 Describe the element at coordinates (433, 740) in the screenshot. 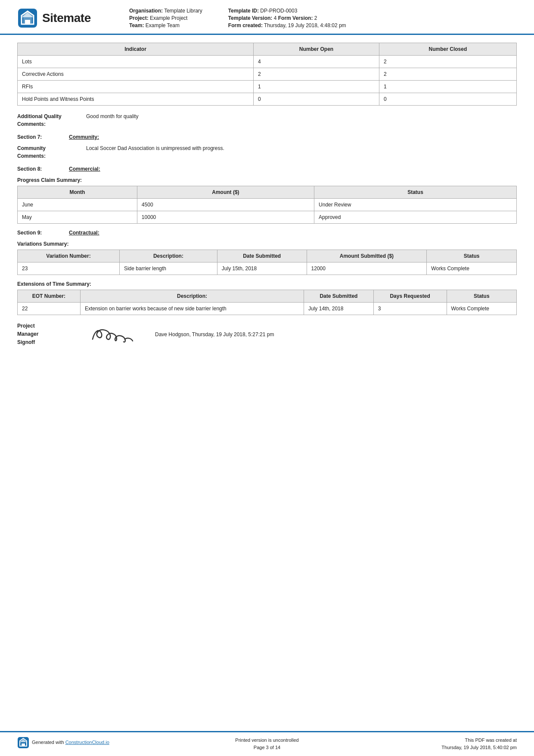

I see `footer-pdf-label: This PDF was created at` at that location.